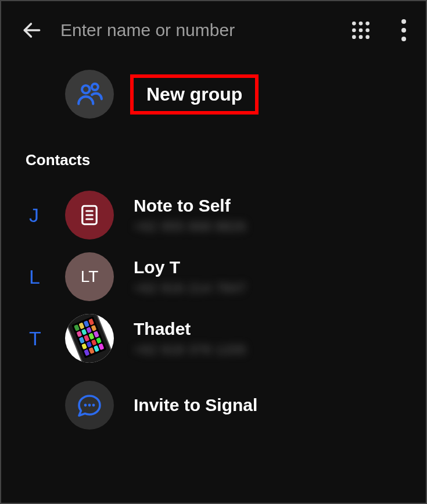 This screenshot has width=427, height=504. Describe the element at coordinates (214, 277) in the screenshot. I see `contact-row: L LT Loy T +62 916 214 7847` at that location.